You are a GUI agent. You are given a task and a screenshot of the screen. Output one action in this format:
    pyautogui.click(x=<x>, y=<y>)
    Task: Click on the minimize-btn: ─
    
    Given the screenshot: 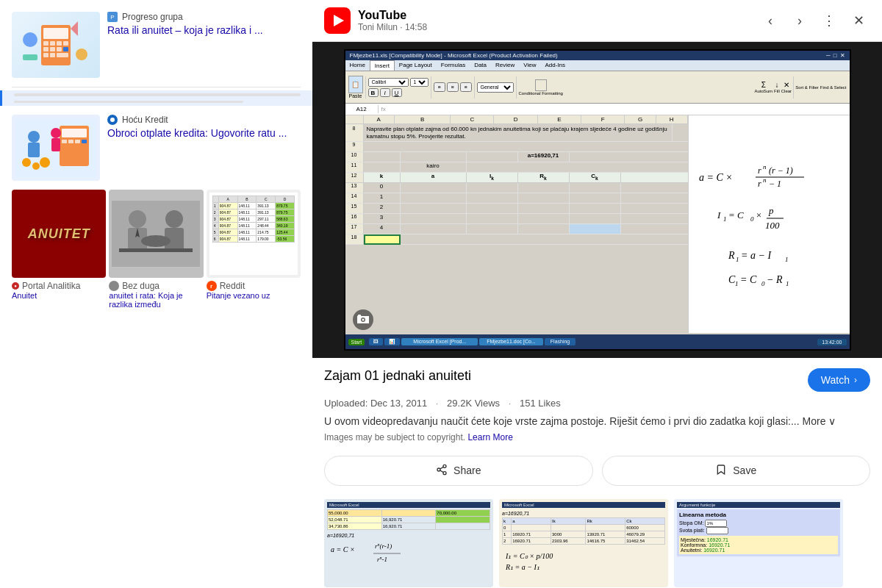 What is the action you would take?
    pyautogui.click(x=828, y=56)
    